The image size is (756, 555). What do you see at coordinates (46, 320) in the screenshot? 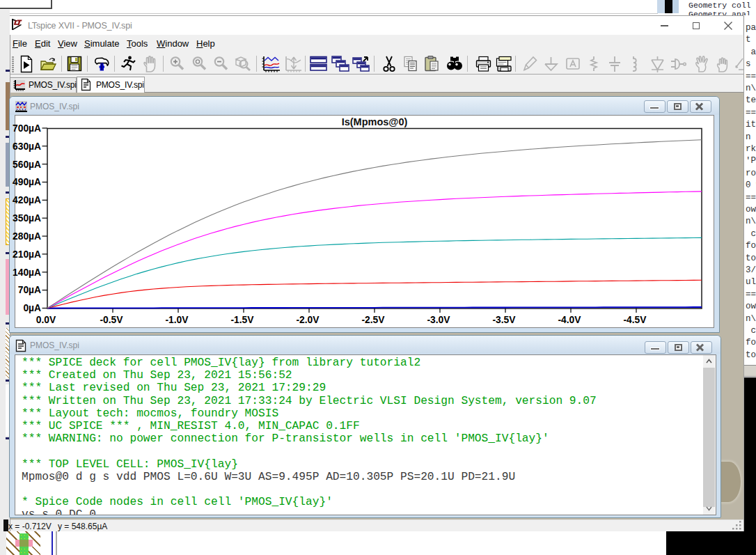
I see `svg-text: 0.0V` at bounding box center [46, 320].